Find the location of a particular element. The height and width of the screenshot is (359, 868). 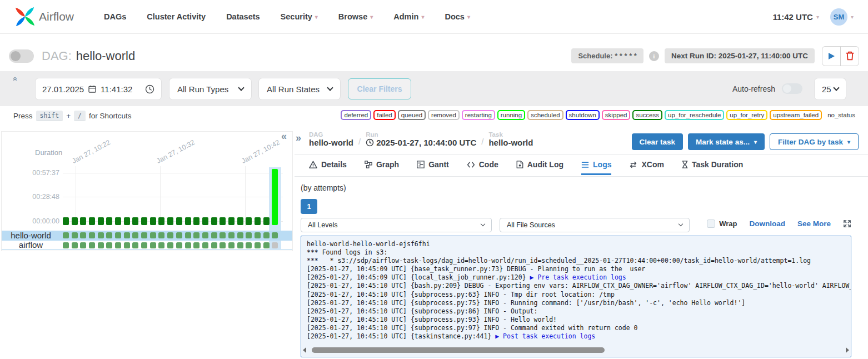

see-more-link: See More is located at coordinates (814, 223).